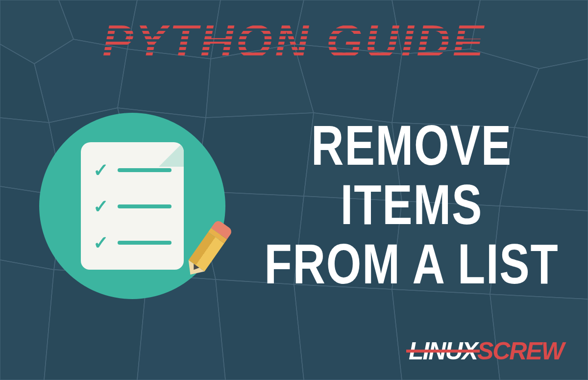  Describe the element at coordinates (207, 251) in the screenshot. I see `pencil-icon` at that location.